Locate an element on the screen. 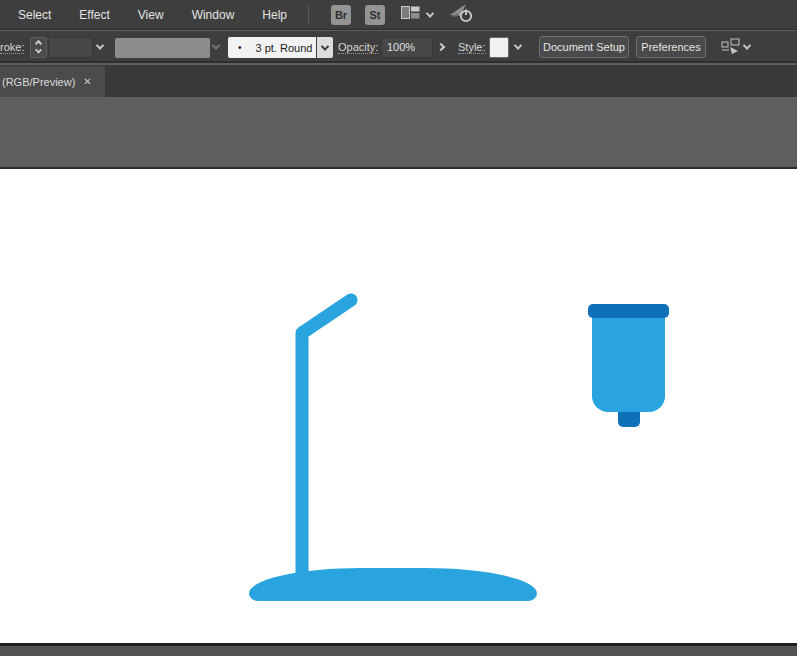 The height and width of the screenshot is (656, 797). menu-window: Window is located at coordinates (214, 15).